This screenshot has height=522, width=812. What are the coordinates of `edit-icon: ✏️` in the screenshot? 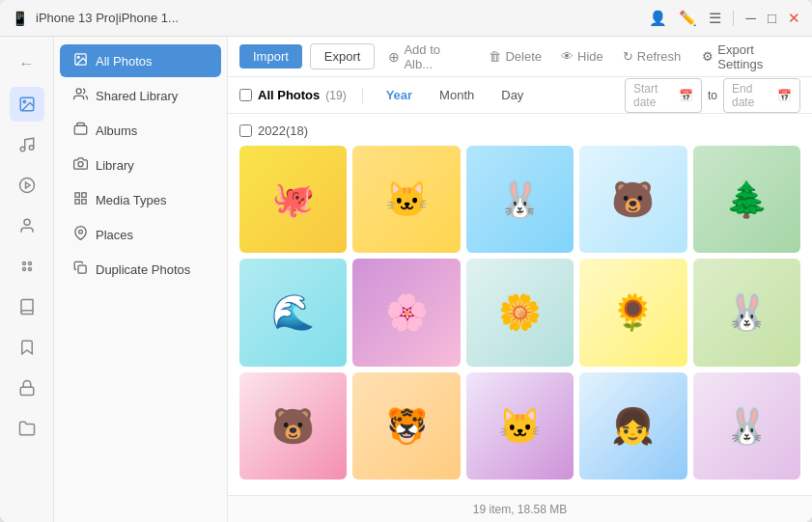 It's located at (687, 18).